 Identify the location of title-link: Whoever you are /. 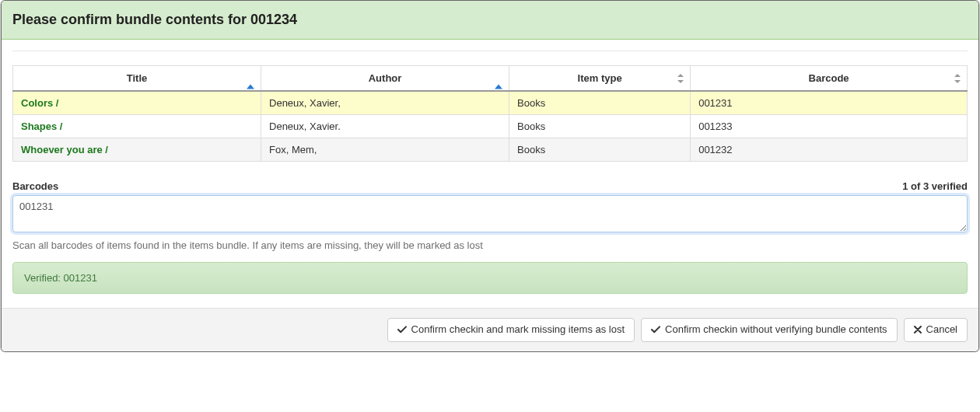
(65, 149).